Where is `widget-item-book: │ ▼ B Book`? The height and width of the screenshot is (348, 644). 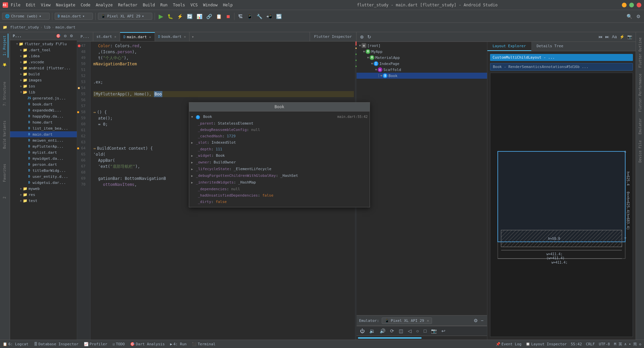 widget-item-book: │ ▼ B Book is located at coordinates (422, 76).